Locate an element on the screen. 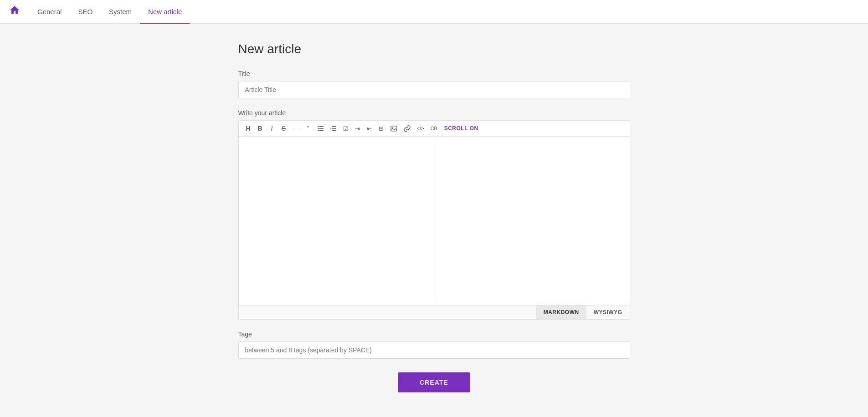  toolbar-codeblock: CB is located at coordinates (434, 128).